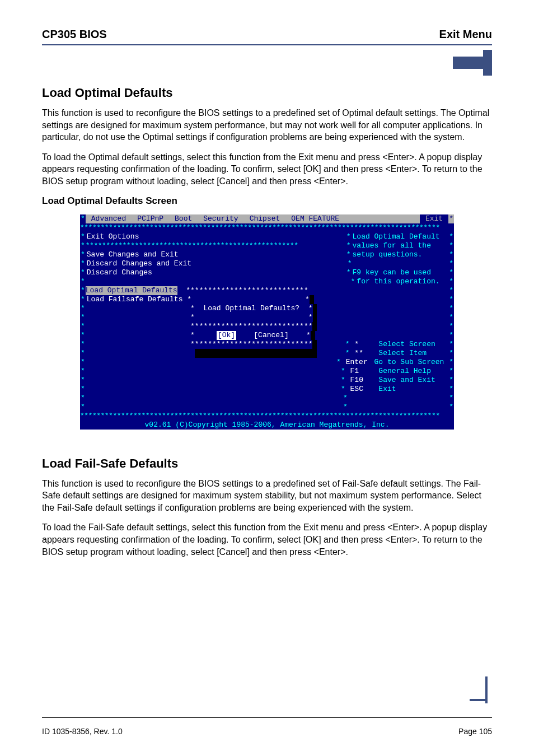 Image resolution: width=534 pixels, height=756 pixels. Describe the element at coordinates (132, 255) in the screenshot. I see `item-save-exit: Save Changes and Exit` at that location.